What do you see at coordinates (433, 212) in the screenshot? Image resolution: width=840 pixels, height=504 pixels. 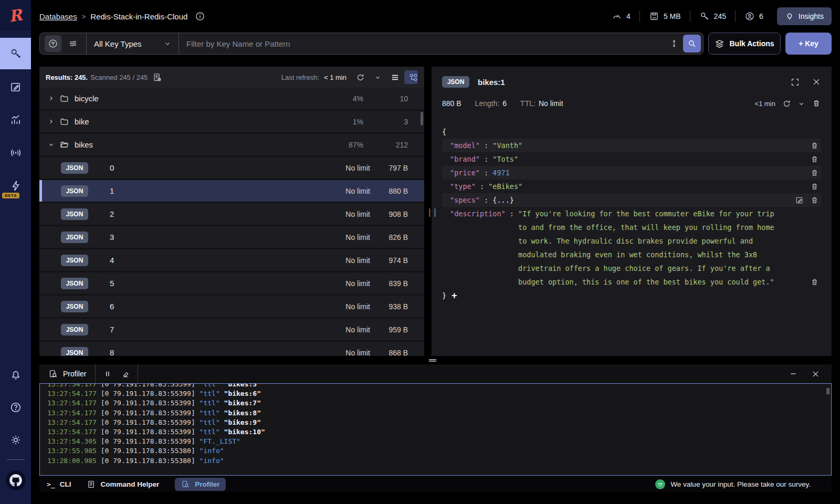 I see `panel-resize-handle: ||` at bounding box center [433, 212].